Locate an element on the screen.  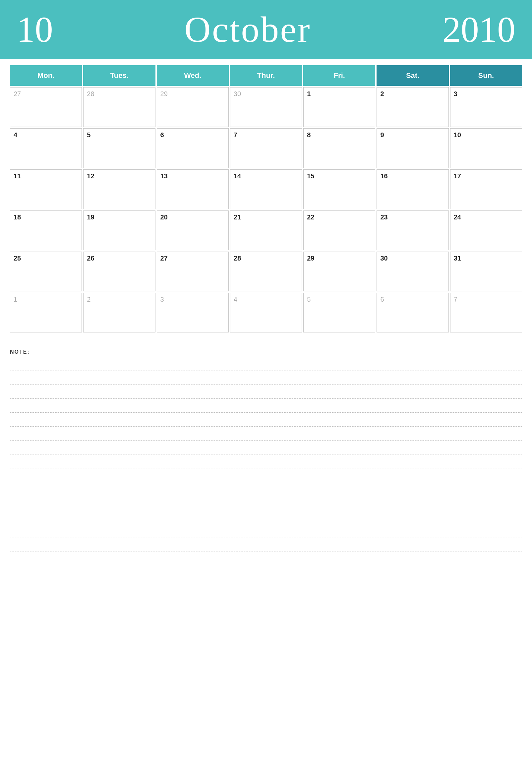
day-number: 20 is located at coordinates (164, 217).